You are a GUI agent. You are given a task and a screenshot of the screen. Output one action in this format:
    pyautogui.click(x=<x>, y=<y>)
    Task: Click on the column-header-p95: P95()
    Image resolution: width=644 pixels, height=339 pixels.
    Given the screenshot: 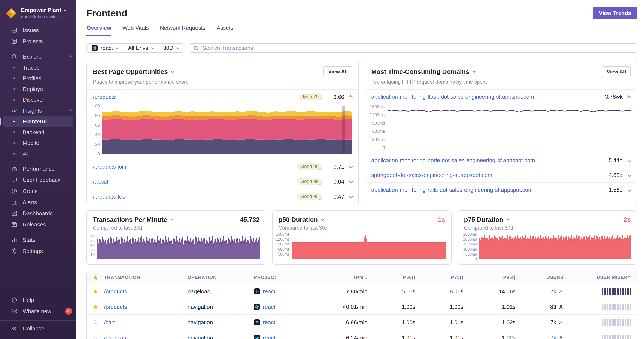 What is the action you would take?
    pyautogui.click(x=494, y=277)
    